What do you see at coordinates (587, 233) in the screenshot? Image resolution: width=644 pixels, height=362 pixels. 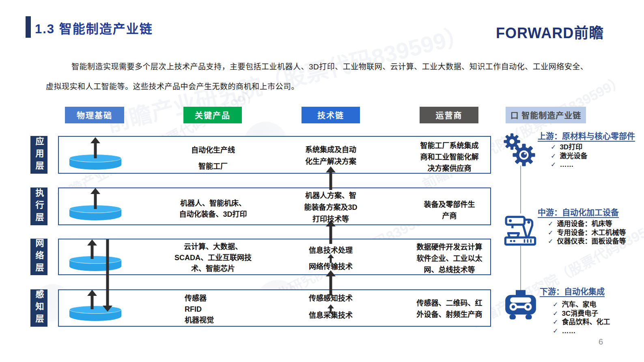 I see `list-item: ✓专用设备：木工机械等` at bounding box center [587, 233].